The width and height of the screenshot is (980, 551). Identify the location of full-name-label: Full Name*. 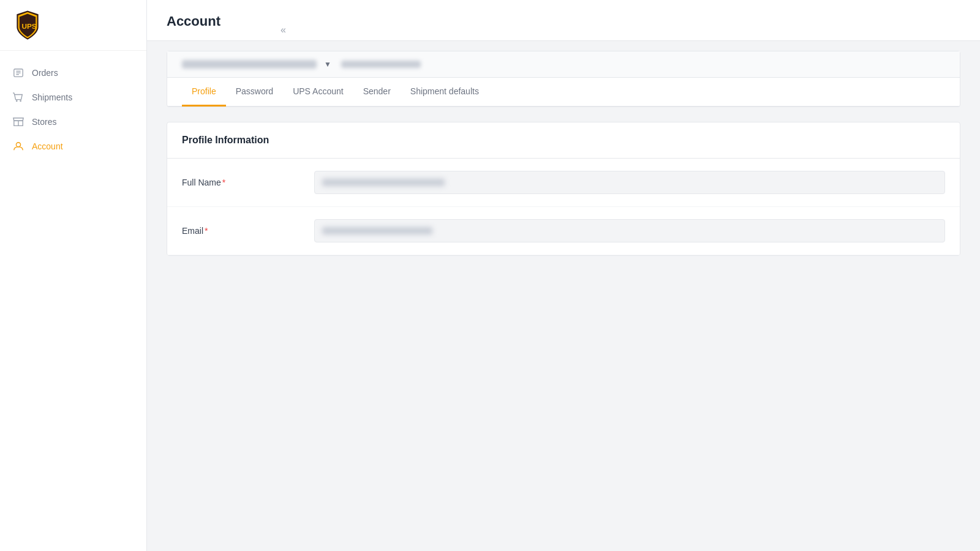
(243, 182).